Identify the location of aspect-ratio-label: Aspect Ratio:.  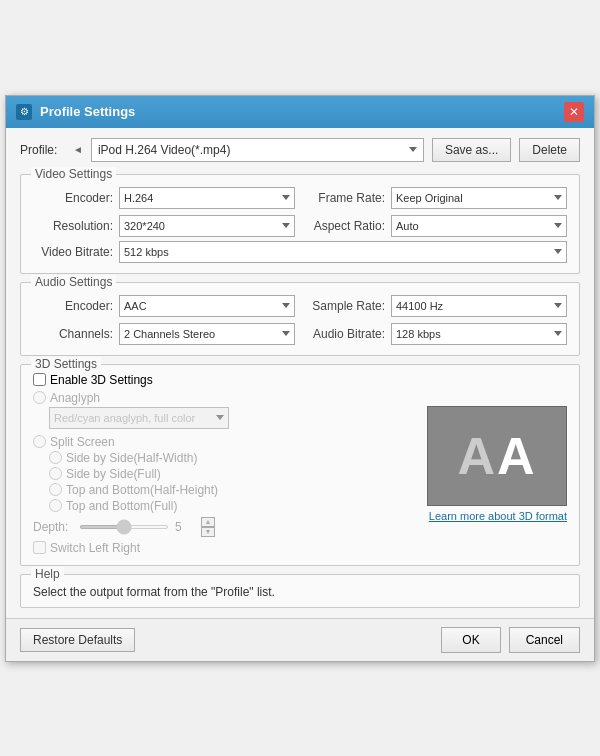
(345, 226).